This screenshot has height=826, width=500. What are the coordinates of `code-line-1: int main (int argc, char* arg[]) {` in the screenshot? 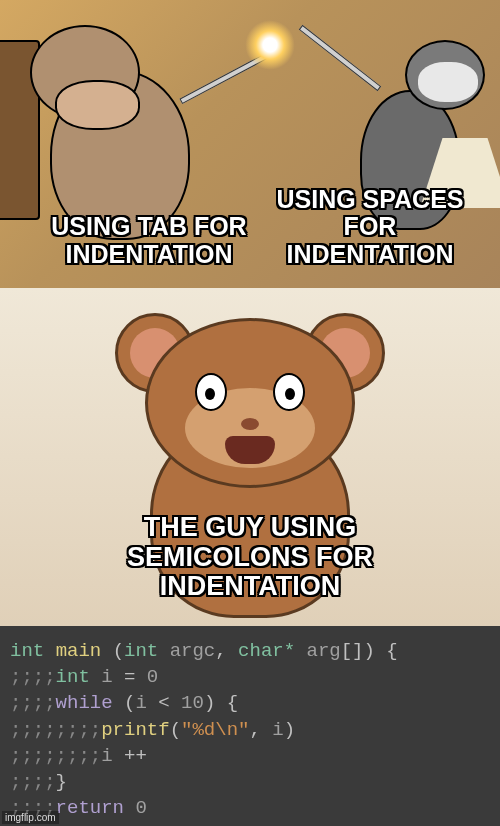 It's located at (250, 651).